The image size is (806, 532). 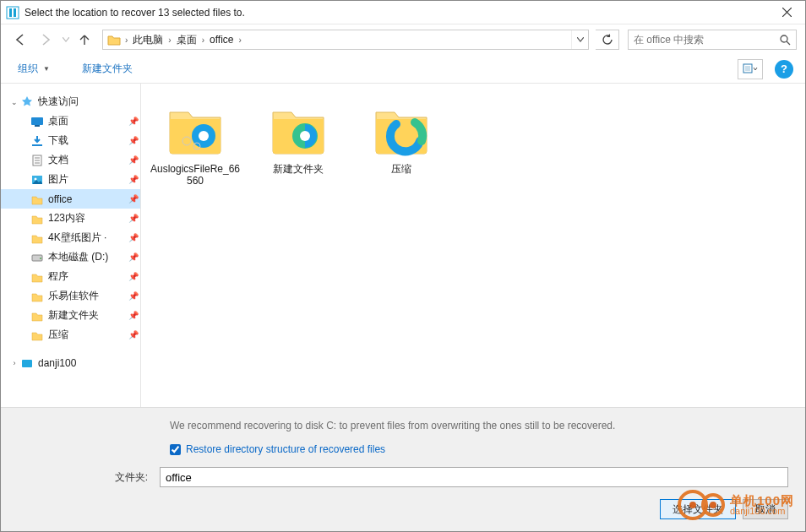 What do you see at coordinates (403, 449) in the screenshot?
I see `restore-structure-checkbox: Restore directory structure of recovered…` at bounding box center [403, 449].